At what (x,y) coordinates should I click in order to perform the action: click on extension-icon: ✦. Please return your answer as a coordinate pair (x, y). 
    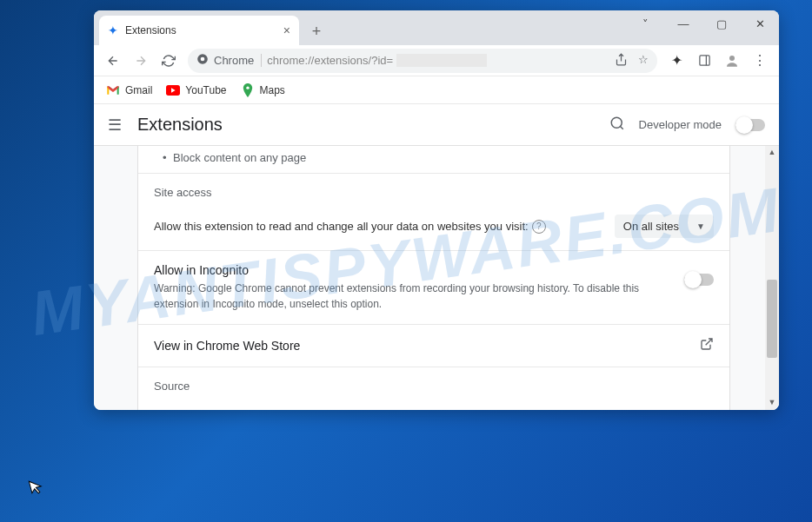
    Looking at the image, I should click on (113, 30).